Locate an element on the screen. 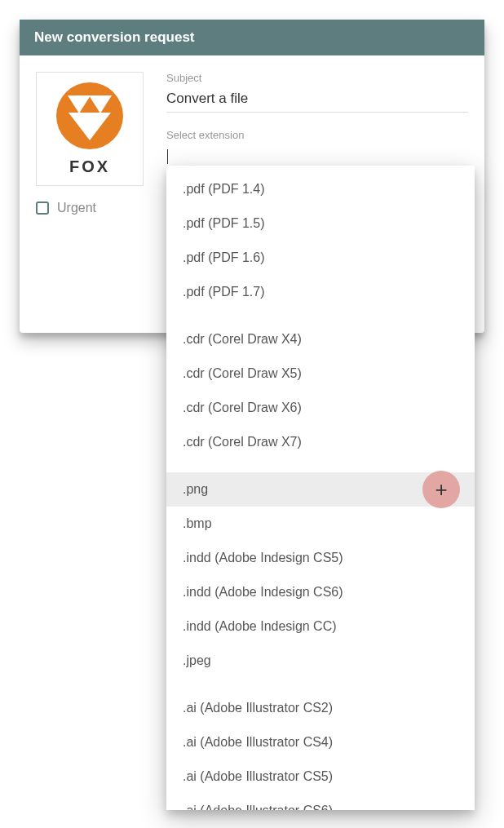 This screenshot has height=828, width=504. subject-input: Convert a file is located at coordinates (317, 100).